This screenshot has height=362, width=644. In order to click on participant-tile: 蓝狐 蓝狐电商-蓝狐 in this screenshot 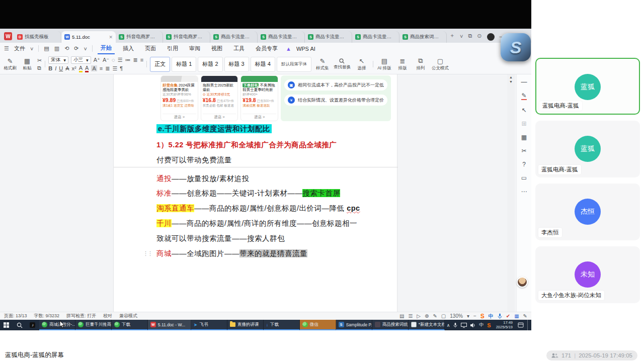, I will do `click(588, 149)`.